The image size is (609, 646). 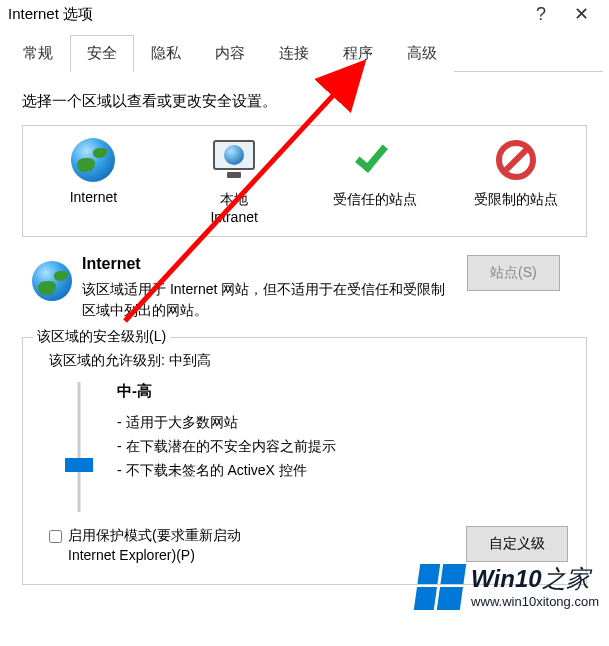 What do you see at coordinates (79, 447) in the screenshot?
I see `security-level-slider` at bounding box center [79, 447].